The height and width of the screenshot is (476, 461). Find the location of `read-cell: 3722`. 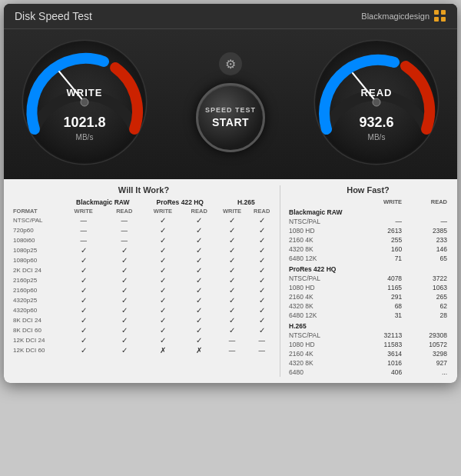

read-cell: 3722 is located at coordinates (427, 278).